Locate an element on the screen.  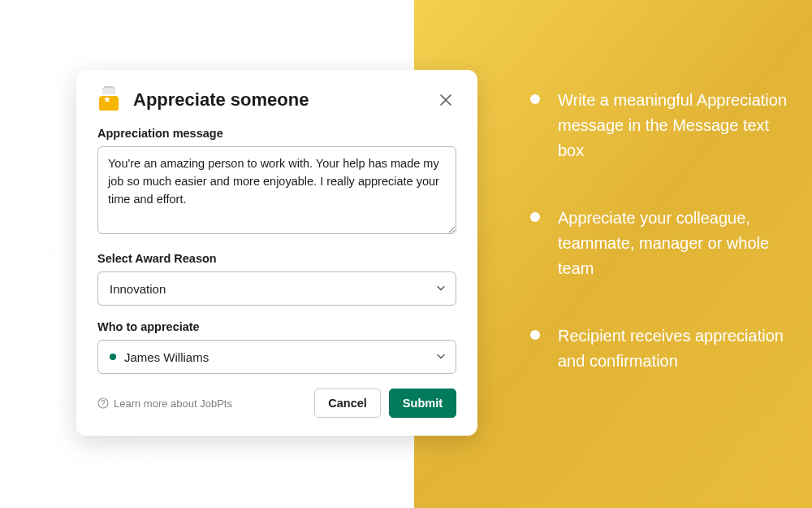
bullet-text: Write a meaningful Appreciation message … is located at coordinates (674, 125).